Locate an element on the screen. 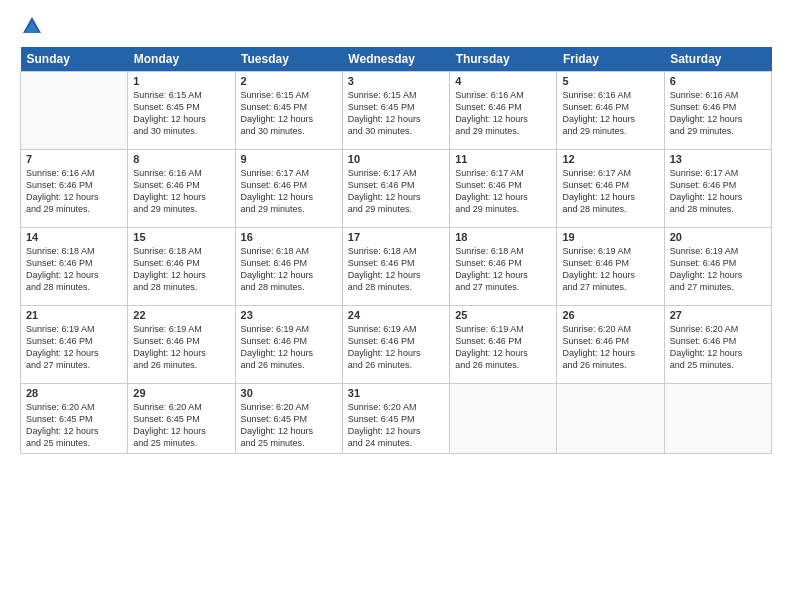 The image size is (792, 612). calendar-week-4: 21Sunrise: 6:19 AM Sunset: 6:46 PM Dayli… is located at coordinates (396, 345).